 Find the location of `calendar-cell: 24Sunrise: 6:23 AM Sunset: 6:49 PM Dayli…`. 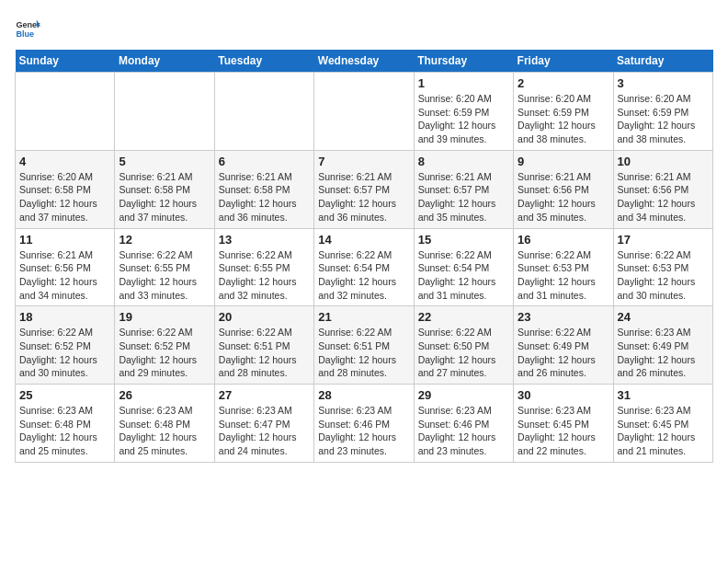

calendar-cell: 24Sunrise: 6:23 AM Sunset: 6:49 PM Dayli… is located at coordinates (663, 346).